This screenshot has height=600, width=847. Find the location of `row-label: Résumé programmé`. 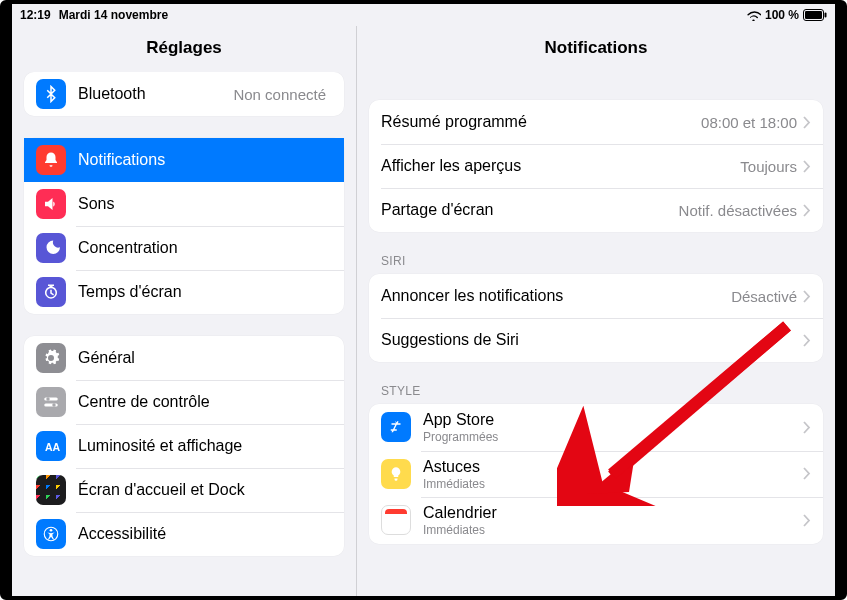

row-label: Résumé programmé is located at coordinates (541, 122).